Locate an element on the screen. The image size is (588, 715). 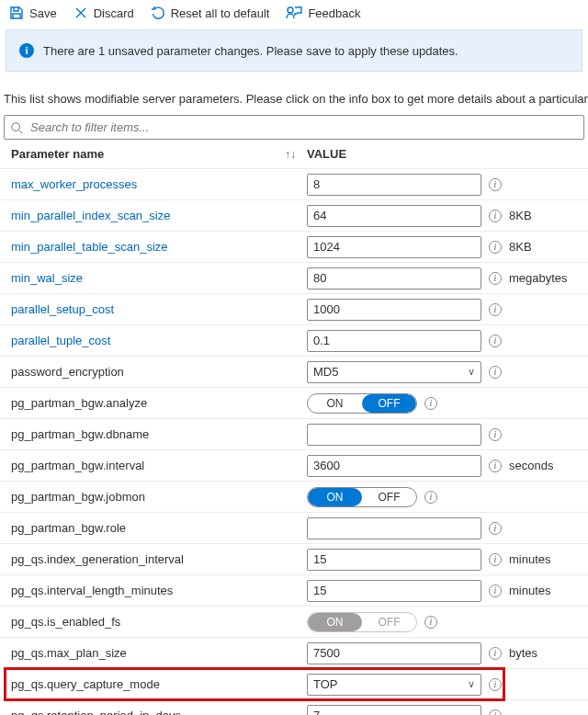
value-cell: ONOFFi is located at coordinates (440, 403).